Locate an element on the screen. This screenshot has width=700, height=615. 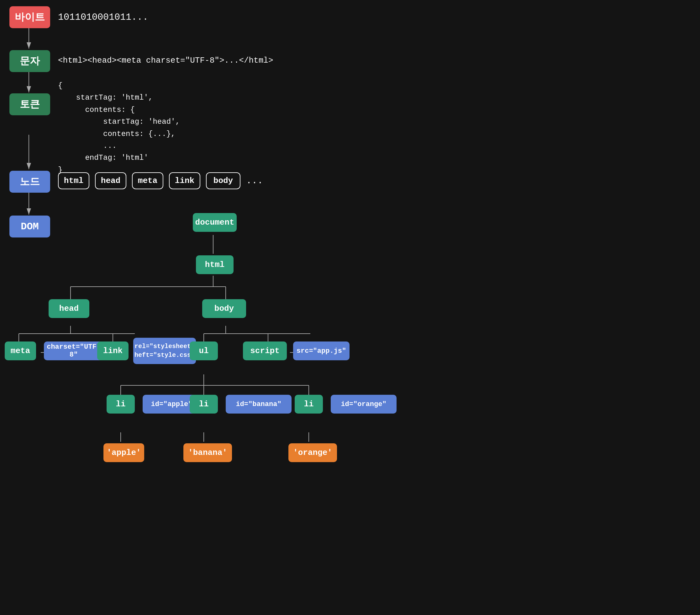
charset-label: charset="UTF-8" is located at coordinates (74, 351).